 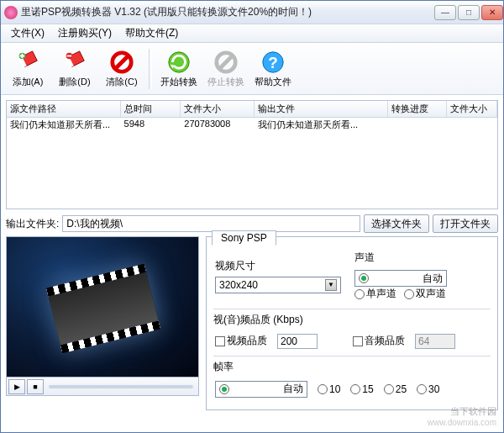 I want to click on audio-quality-input: 64, so click(x=435, y=341).